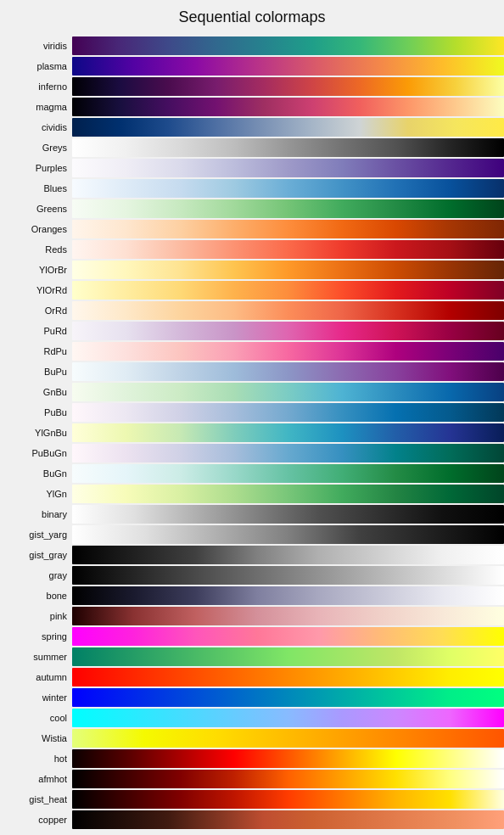 The height and width of the screenshot is (835, 504). Describe the element at coordinates (36, 474) in the screenshot. I see `colormap-label: BuGn` at that location.